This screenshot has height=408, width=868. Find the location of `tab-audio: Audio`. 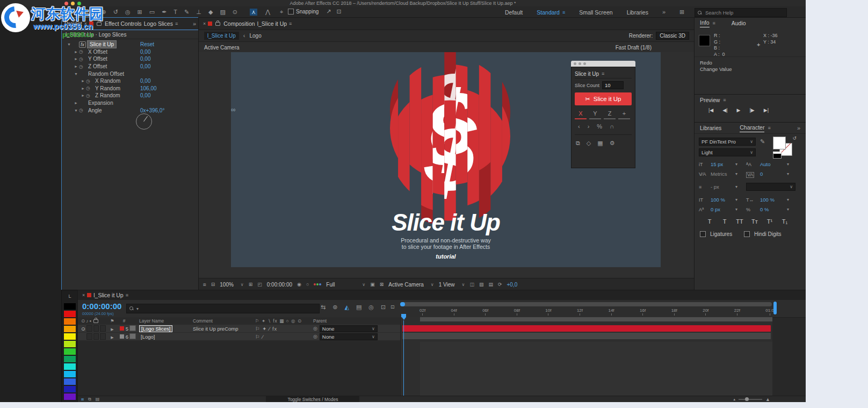

tab-audio: Audio is located at coordinates (739, 23).